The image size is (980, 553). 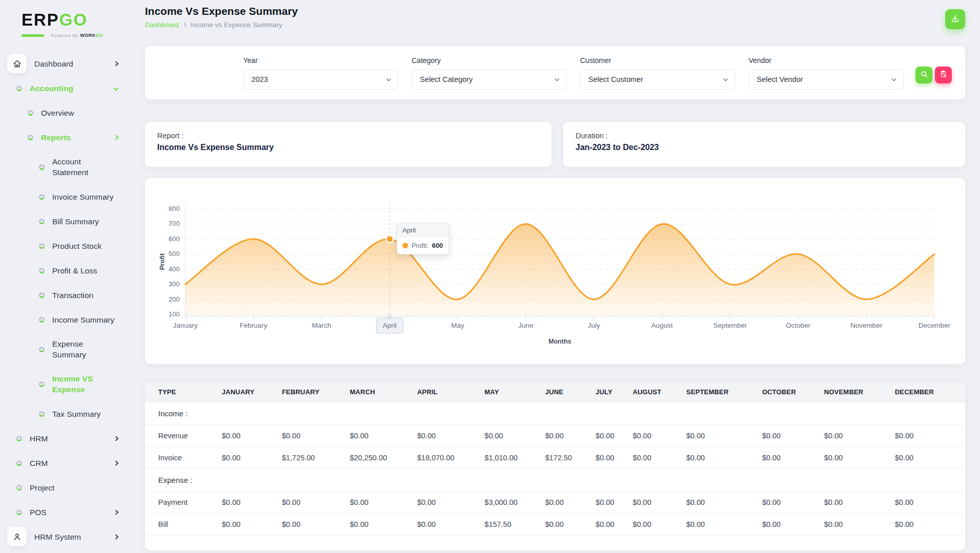 I want to click on customer-select: Select Customer, so click(x=657, y=79).